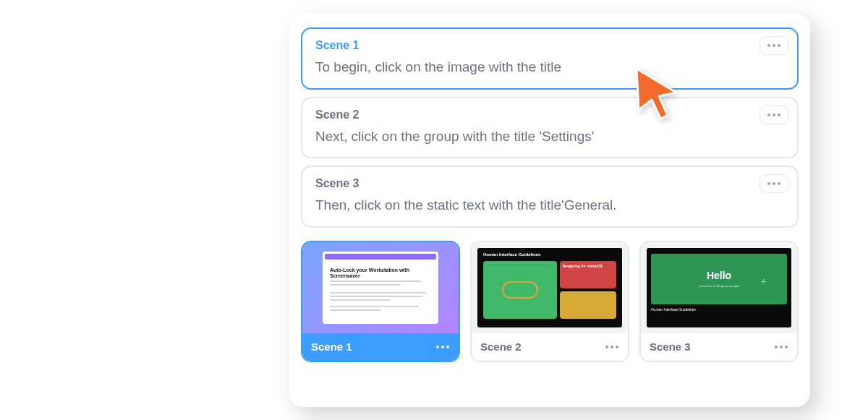  What do you see at coordinates (764, 281) in the screenshot?
I see `plus-icon: +` at bounding box center [764, 281].